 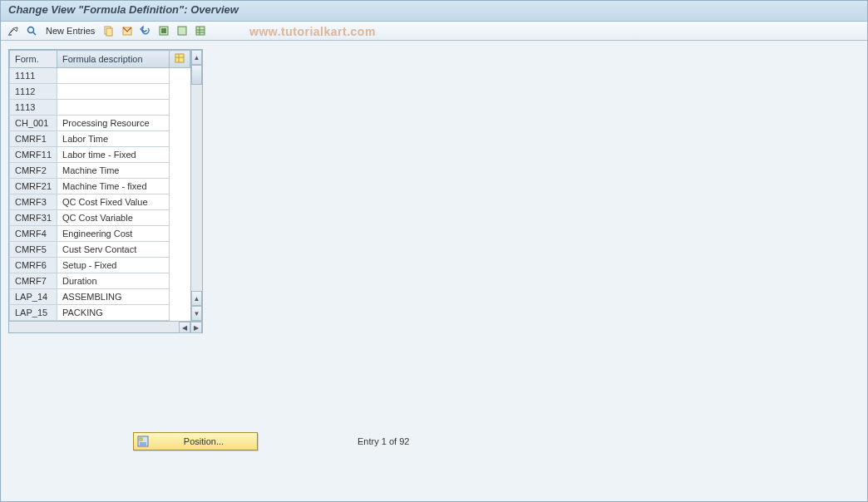 I want to click on scroll-thumb, so click(x=196, y=75).